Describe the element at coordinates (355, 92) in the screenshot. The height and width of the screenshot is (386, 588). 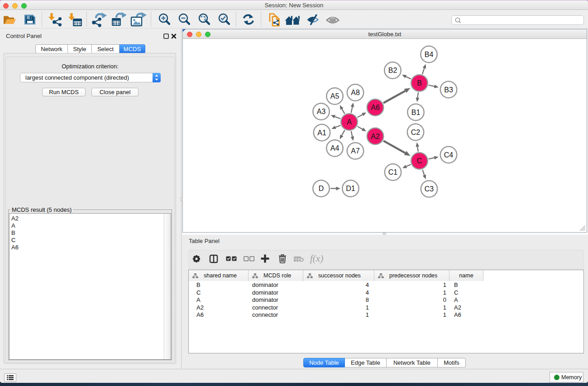
I see `svg-text: A8` at that location.